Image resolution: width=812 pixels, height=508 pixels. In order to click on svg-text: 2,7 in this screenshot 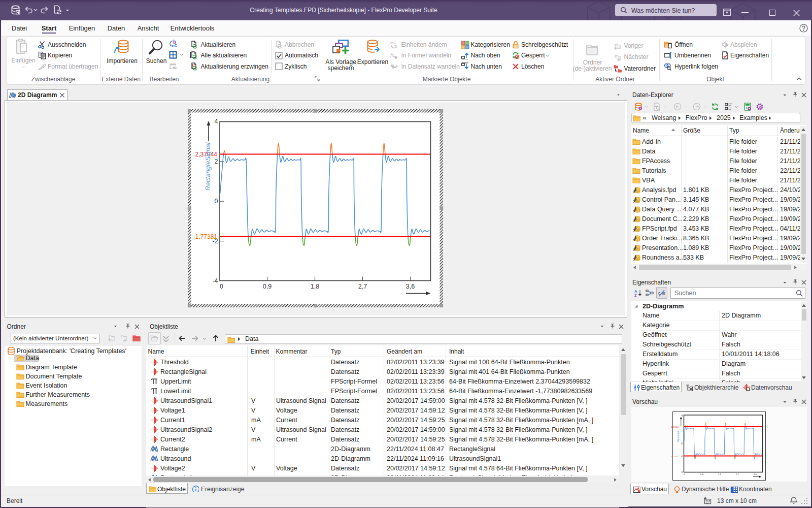, I will do `click(737, 474)`.